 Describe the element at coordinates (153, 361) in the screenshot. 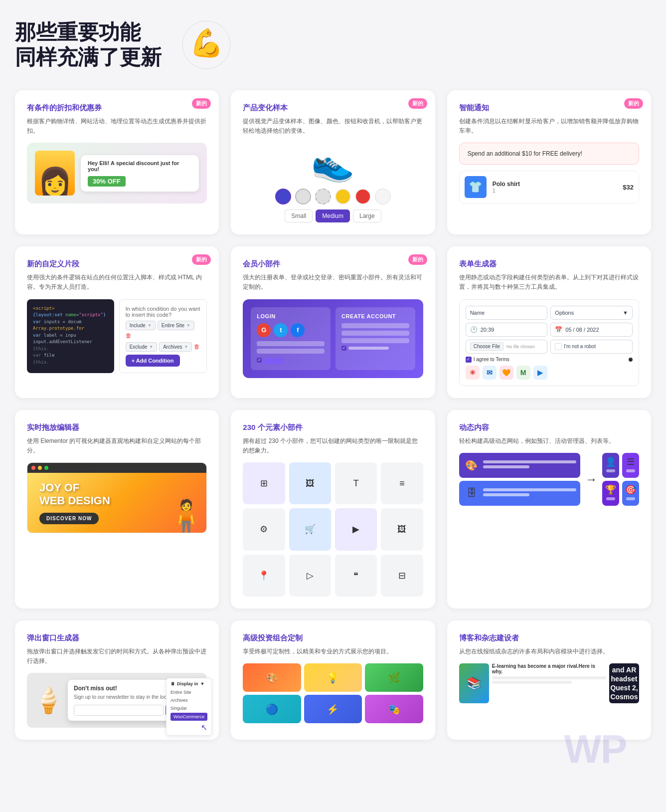

I see `add-condition-button: + Add Condition` at that location.